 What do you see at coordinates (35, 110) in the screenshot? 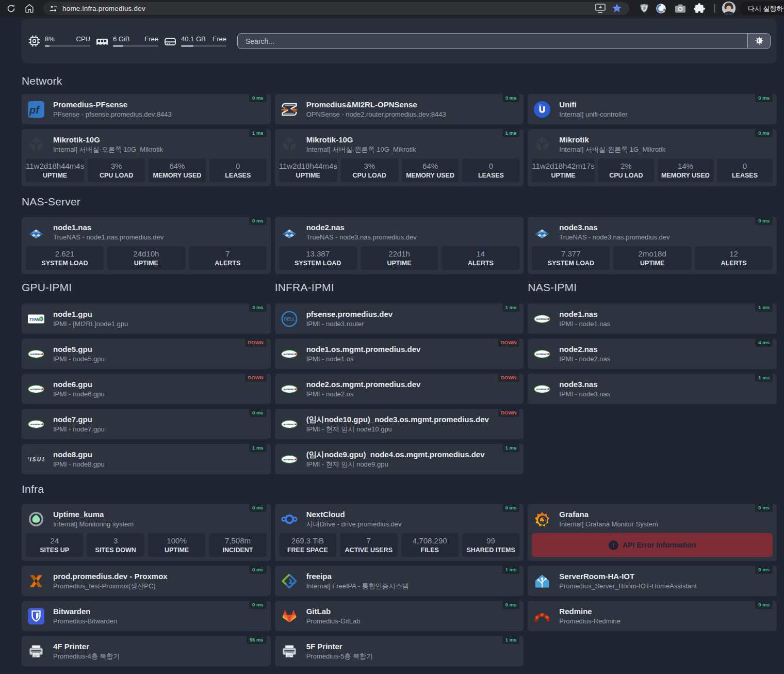
I see `svg-text: pf` at bounding box center [35, 110].